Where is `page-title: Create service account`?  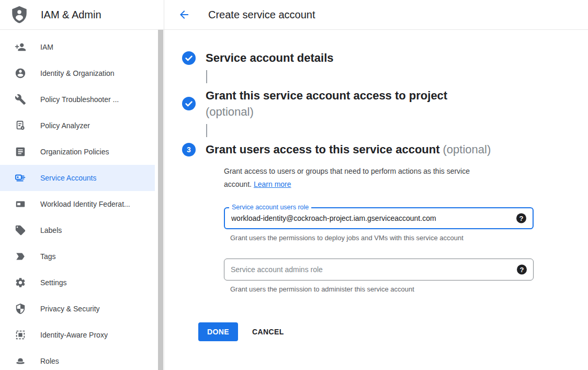
page-title: Create service account is located at coordinates (262, 15).